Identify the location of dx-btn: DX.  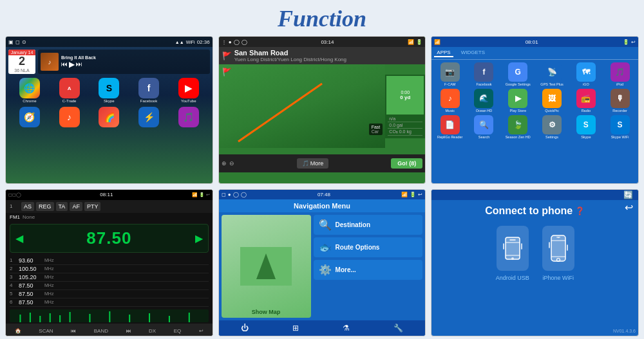
(152, 331).